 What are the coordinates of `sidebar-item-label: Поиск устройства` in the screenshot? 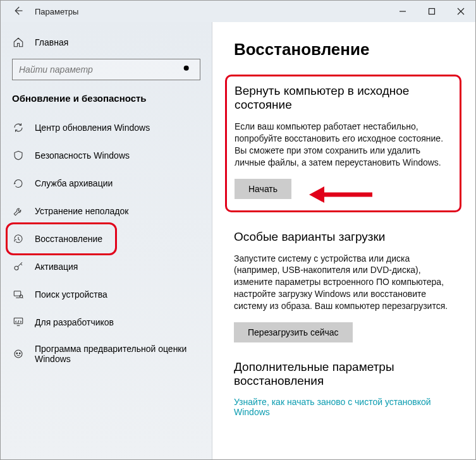 It's located at (71, 294).